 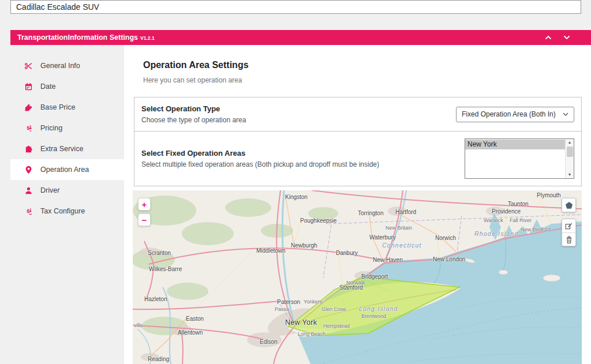 I want to click on sidebar-item-label: Driver, so click(x=50, y=190).